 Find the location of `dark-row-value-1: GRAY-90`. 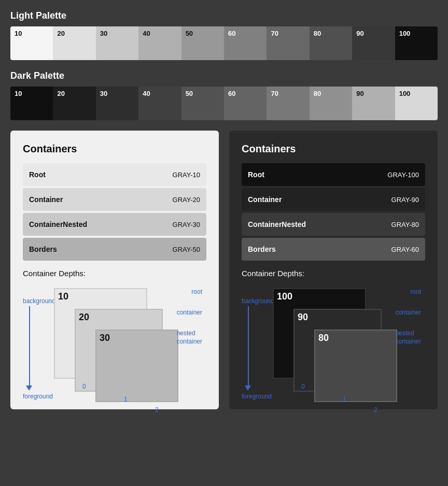

dark-row-value-1: GRAY-90 is located at coordinates (405, 200).